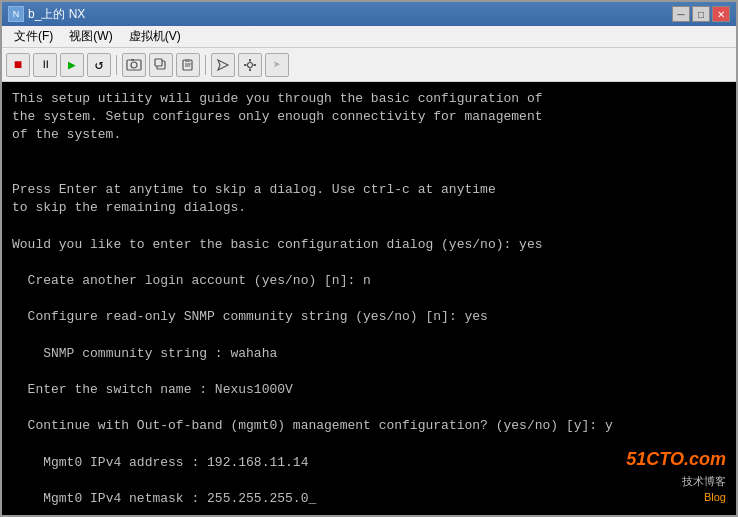 The width and height of the screenshot is (738, 517). Describe the element at coordinates (46, 14) in the screenshot. I see `title-bar-left: N b_上的 NX` at that location.